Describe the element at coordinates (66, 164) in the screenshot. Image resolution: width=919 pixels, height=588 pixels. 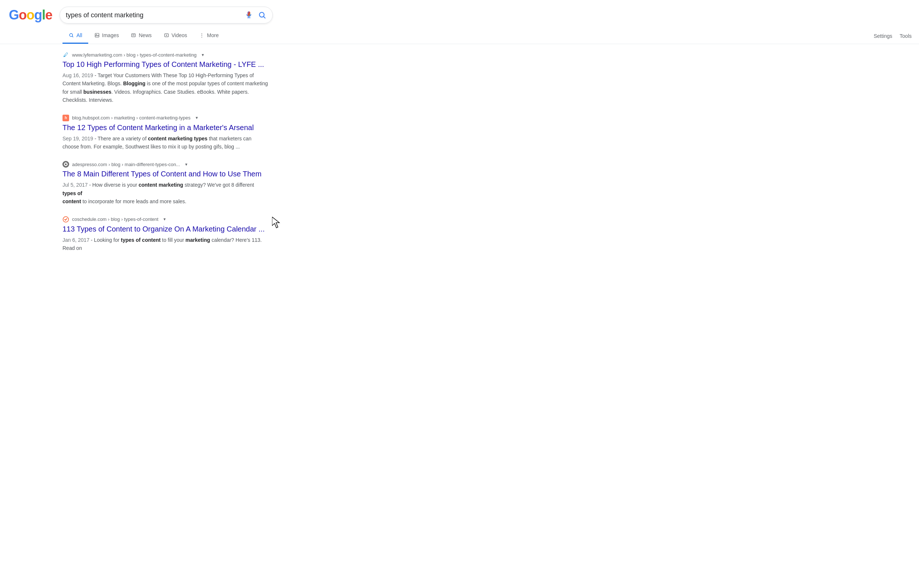
I see `result-3-favicon` at that location.